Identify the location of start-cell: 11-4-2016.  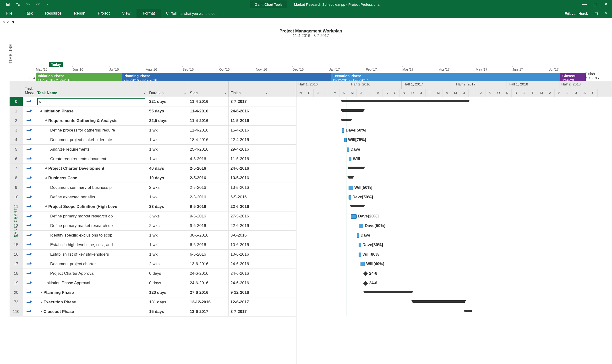
(208, 130).